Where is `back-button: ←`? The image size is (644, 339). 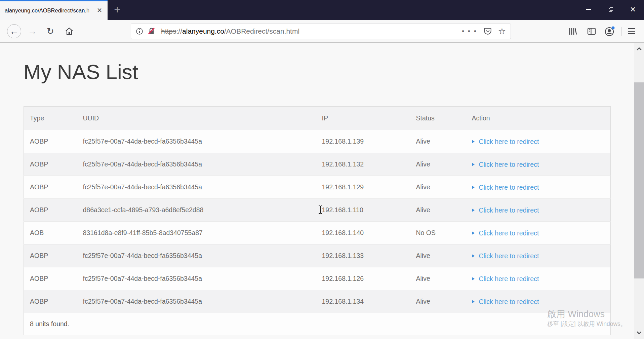
back-button: ← is located at coordinates (14, 31).